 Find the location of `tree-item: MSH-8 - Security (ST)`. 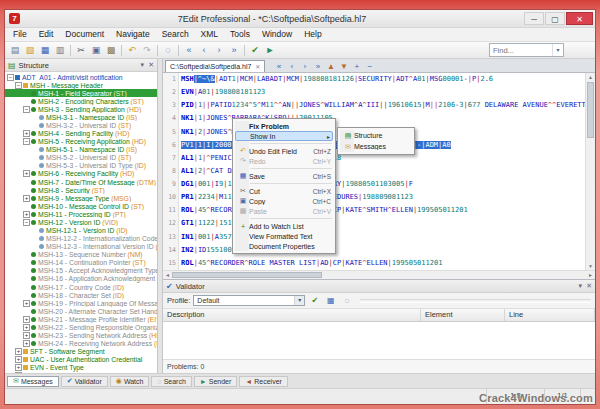

tree-item: MSH-8 - Security (ST) is located at coordinates (81, 190).